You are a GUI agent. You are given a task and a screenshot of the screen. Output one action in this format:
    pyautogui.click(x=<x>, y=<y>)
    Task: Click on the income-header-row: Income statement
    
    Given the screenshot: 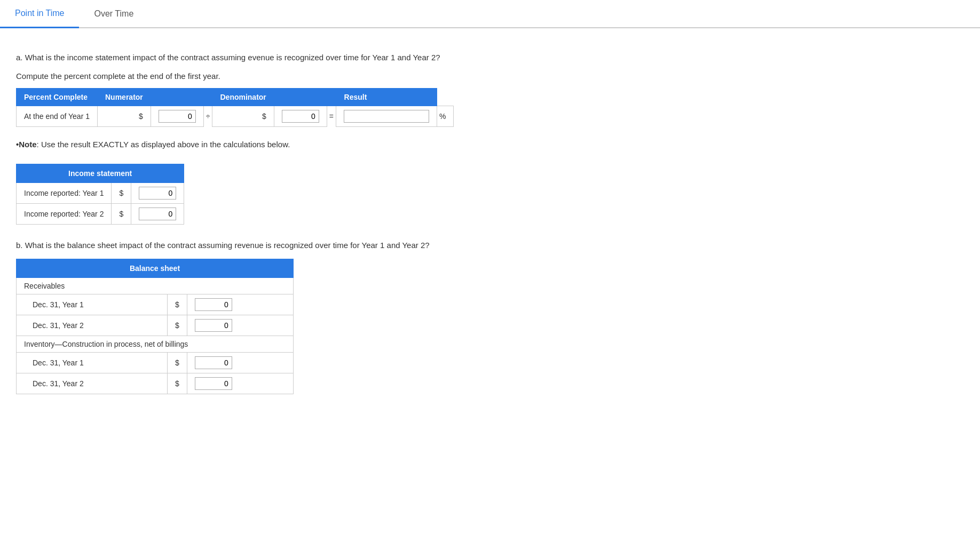 What is the action you would take?
    pyautogui.click(x=100, y=173)
    